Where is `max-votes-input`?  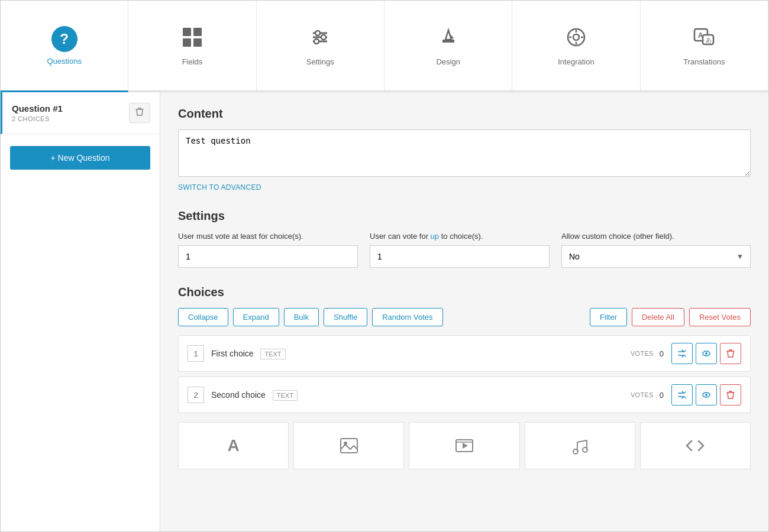
max-votes-input is located at coordinates (460, 257).